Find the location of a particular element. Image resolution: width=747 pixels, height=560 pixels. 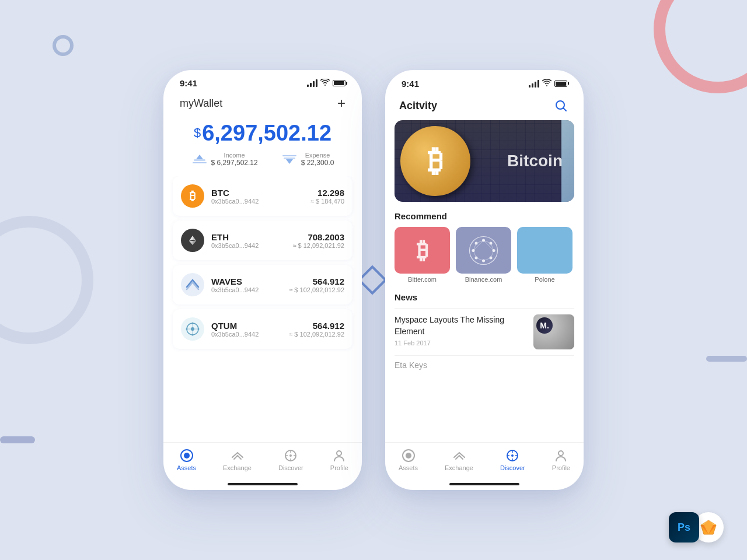

nav-item-assets-2: Assets is located at coordinates (409, 460).